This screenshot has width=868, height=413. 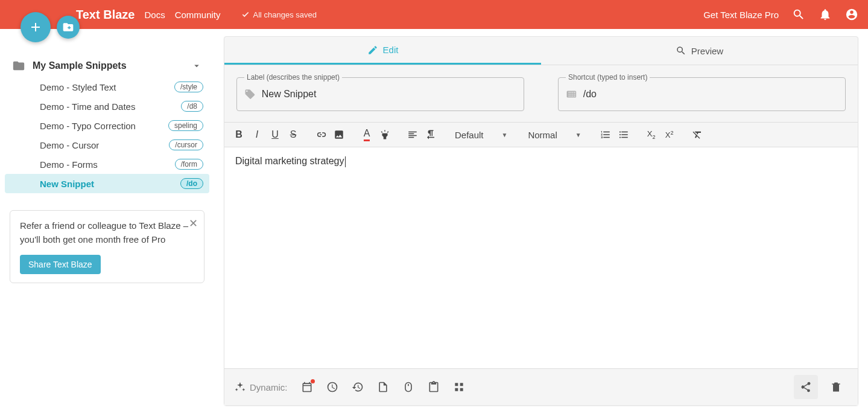 What do you see at coordinates (670, 135) in the screenshot?
I see `superscript-button: X2` at bounding box center [670, 135].